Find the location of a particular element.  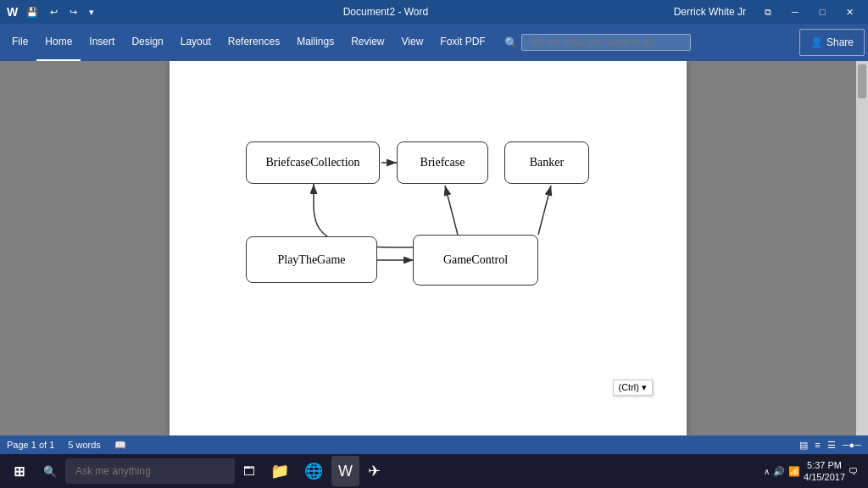

node-banker: Banker is located at coordinates (547, 163).